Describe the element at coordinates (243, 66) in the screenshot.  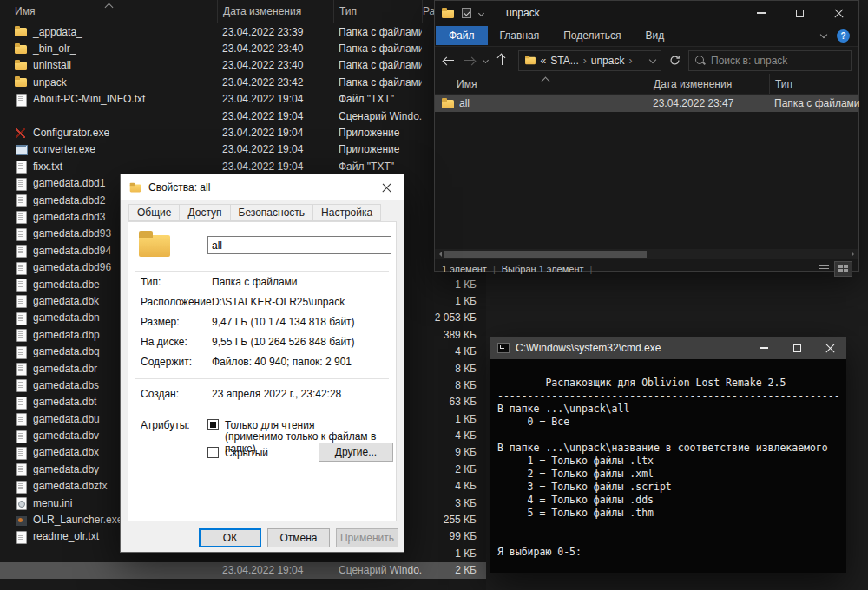
I see `file-row: uninstall 23.04.2022 23:40 Папка с файла…` at that location.